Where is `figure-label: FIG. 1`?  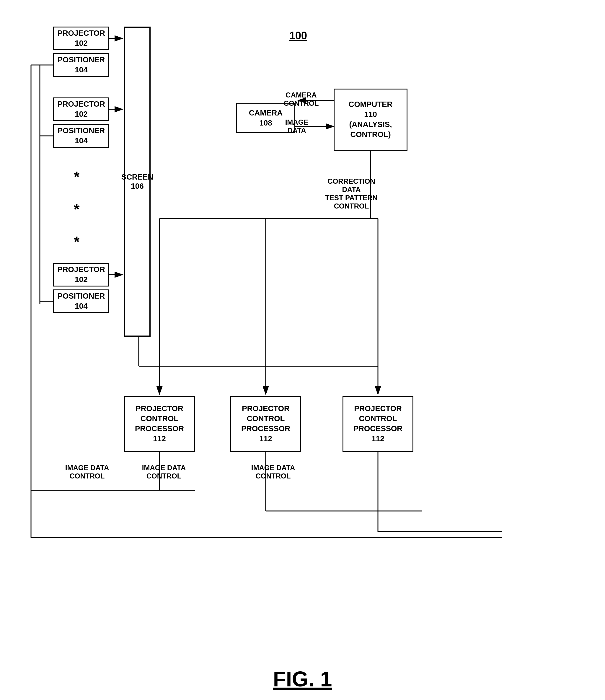
figure-label: FIG. 1 is located at coordinates (302, 679).